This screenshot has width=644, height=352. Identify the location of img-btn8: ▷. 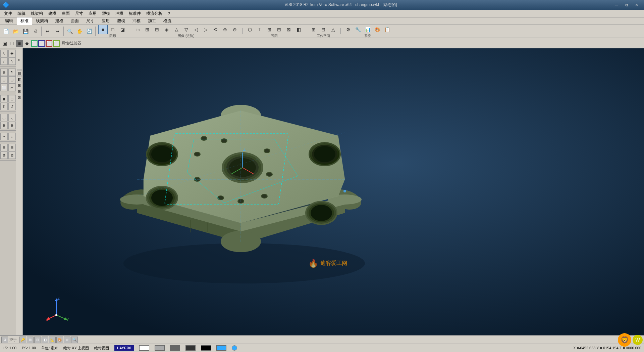
(206, 30).